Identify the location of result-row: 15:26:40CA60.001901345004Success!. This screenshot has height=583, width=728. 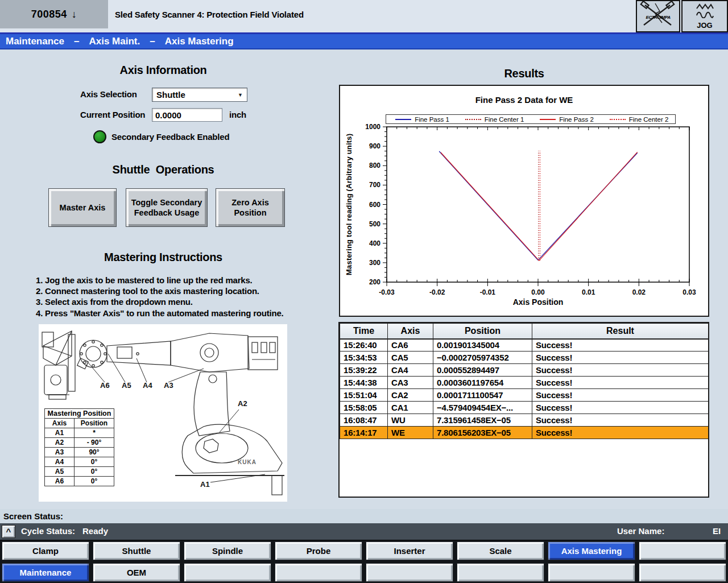
(524, 345).